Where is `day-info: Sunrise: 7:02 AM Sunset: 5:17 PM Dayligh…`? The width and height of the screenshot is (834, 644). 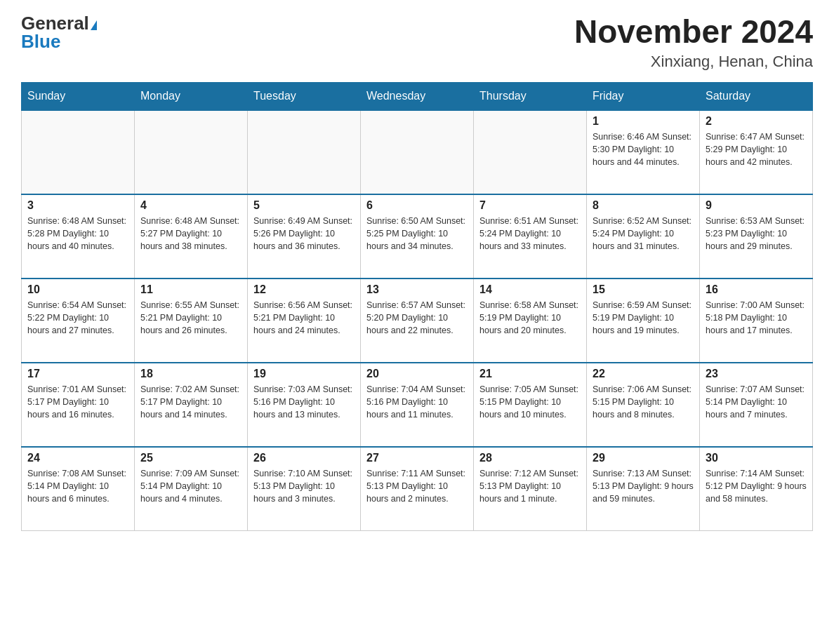 day-info: Sunrise: 7:02 AM Sunset: 5:17 PM Dayligh… is located at coordinates (191, 402).